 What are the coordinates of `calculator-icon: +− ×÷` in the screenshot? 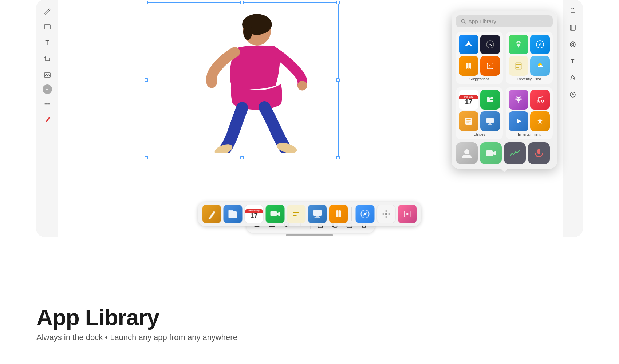 It's located at (490, 66).